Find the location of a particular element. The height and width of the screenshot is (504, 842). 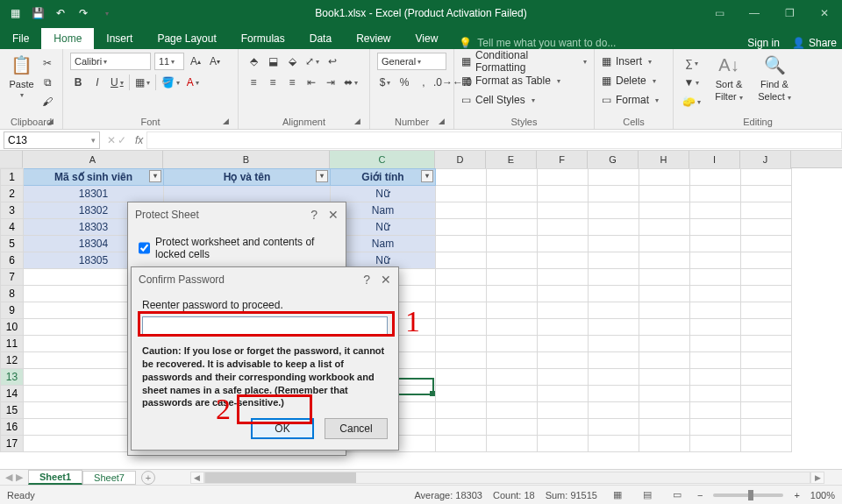

row-header: 9 is located at coordinates (12, 310).